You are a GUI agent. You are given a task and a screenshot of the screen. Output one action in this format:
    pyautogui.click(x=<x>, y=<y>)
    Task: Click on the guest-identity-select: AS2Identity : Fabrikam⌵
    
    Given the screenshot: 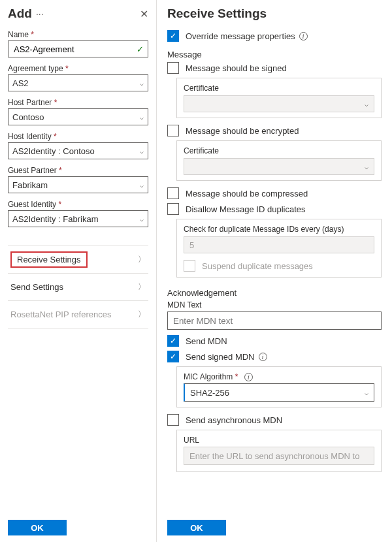 What is the action you would take?
    pyautogui.click(x=78, y=219)
    